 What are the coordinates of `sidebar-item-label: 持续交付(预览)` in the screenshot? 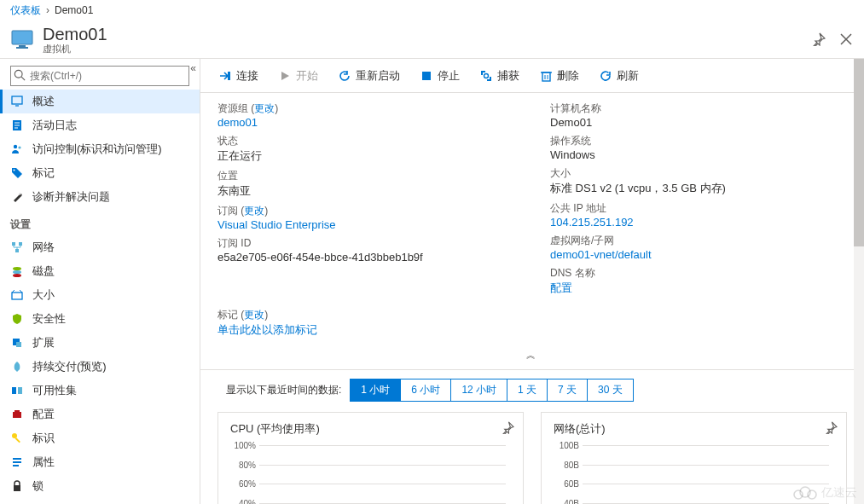 It's located at (70, 367).